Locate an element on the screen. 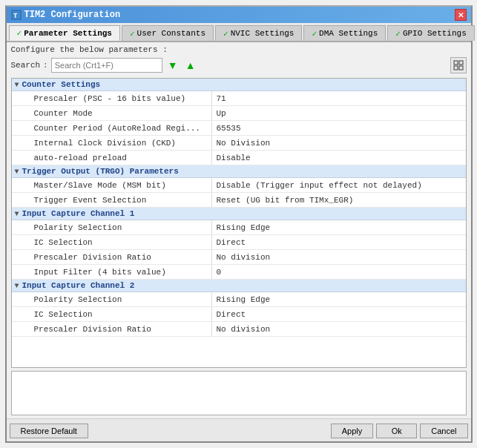 The width and height of the screenshot is (477, 448). bottom-buttons: Restore Default Apply Ok Cancel is located at coordinates (239, 430).